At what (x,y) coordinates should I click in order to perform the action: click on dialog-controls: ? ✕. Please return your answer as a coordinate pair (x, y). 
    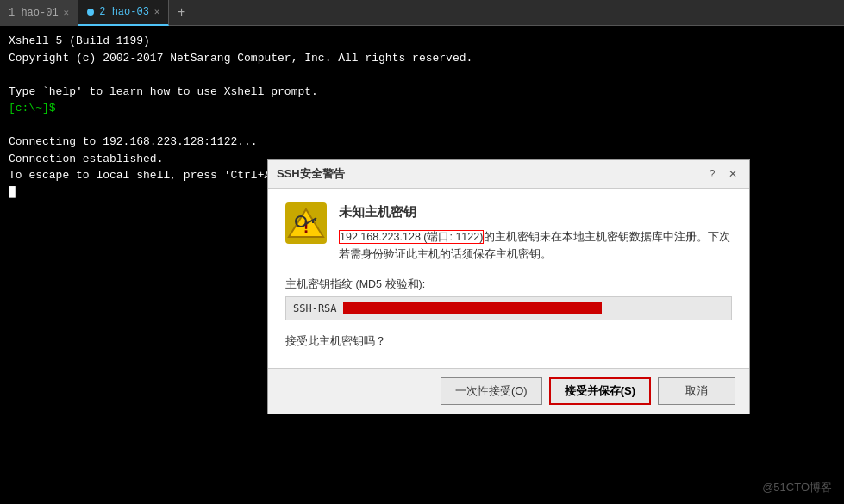
    Looking at the image, I should click on (722, 174).